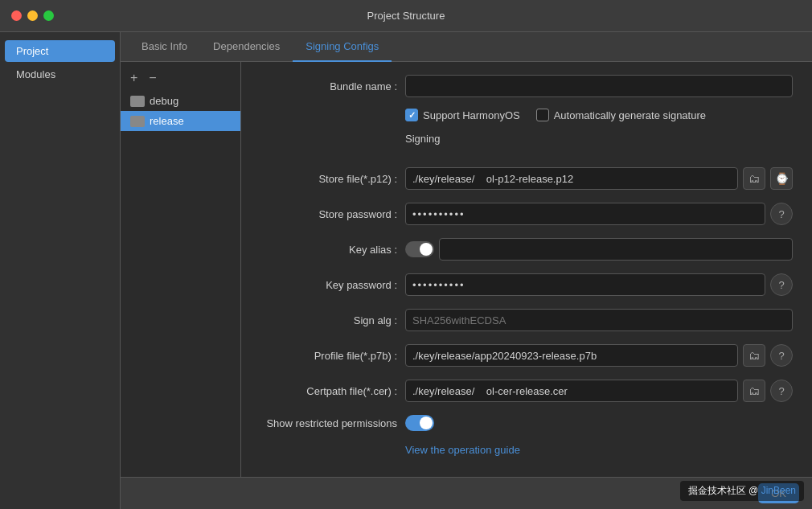  Describe the element at coordinates (527, 214) in the screenshot. I see `store-password-row: Store password : ?` at that location.